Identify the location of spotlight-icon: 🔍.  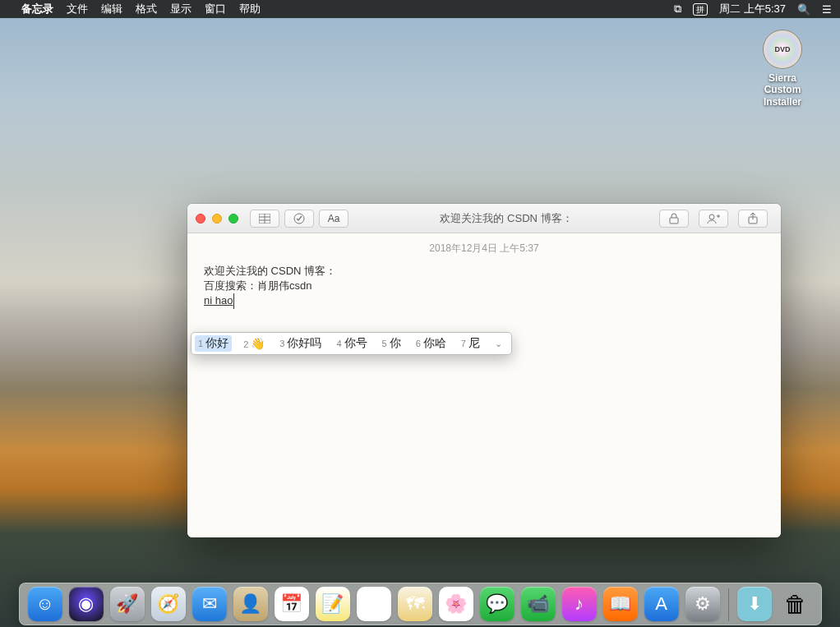
(804, 10).